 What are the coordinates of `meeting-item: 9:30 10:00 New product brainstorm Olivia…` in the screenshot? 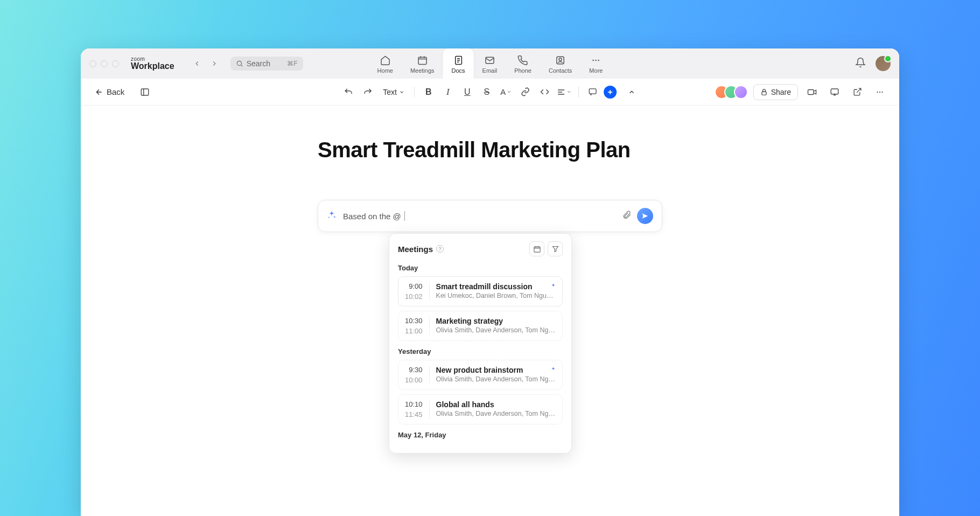 It's located at (480, 375).